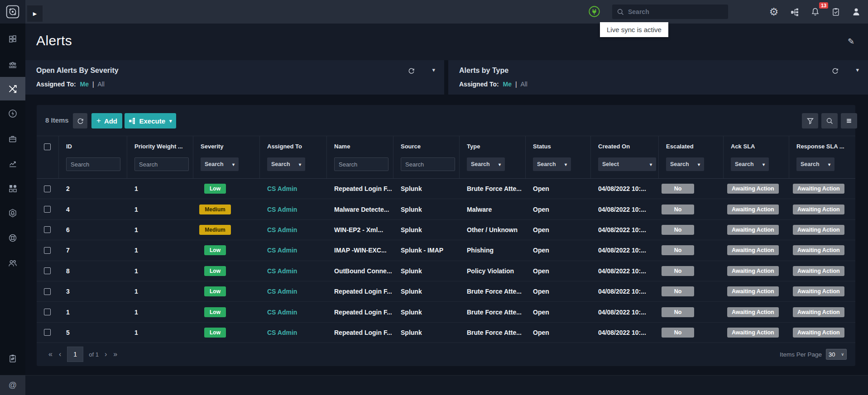 The image size is (868, 395). Describe the element at coordinates (446, 271) in the screenshot. I see `table-row: 81LowCS AdminOutBound Conne...SplunkPoli…` at that location.